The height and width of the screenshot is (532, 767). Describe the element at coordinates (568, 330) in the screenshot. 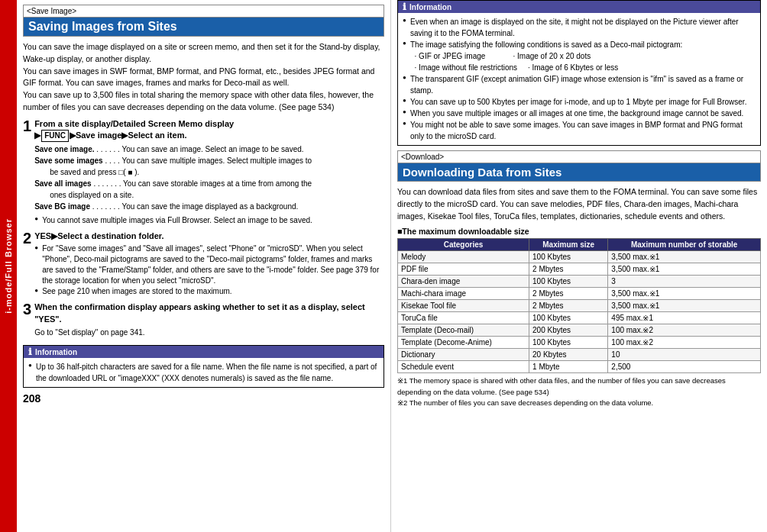

I see `table-cell: 200 Kbytes` at that location.